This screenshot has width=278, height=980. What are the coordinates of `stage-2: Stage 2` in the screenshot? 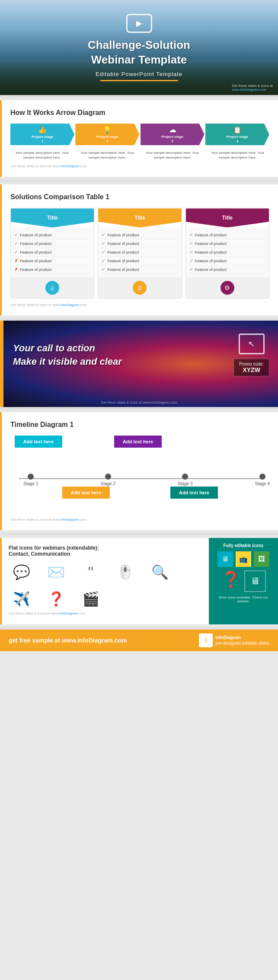 It's located at (108, 480).